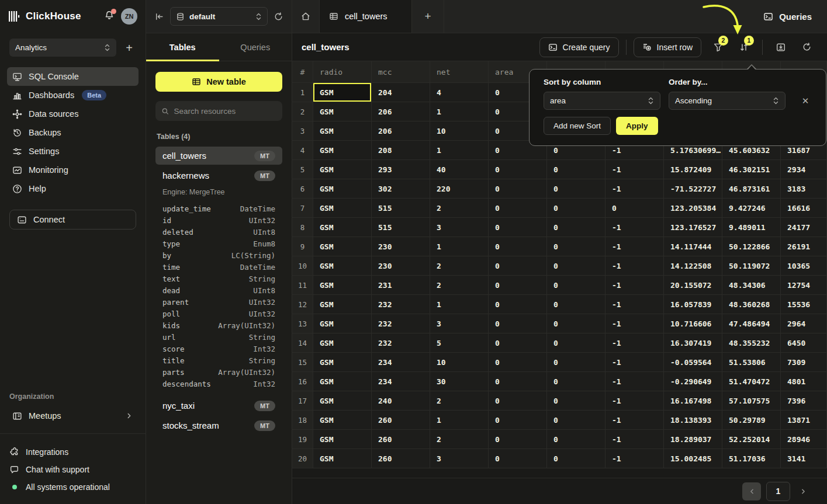 Image resolution: width=827 pixels, height=504 pixels. What do you see at coordinates (752, 420) in the screenshot?
I see `table-cell: 50.29789` at bounding box center [752, 420].